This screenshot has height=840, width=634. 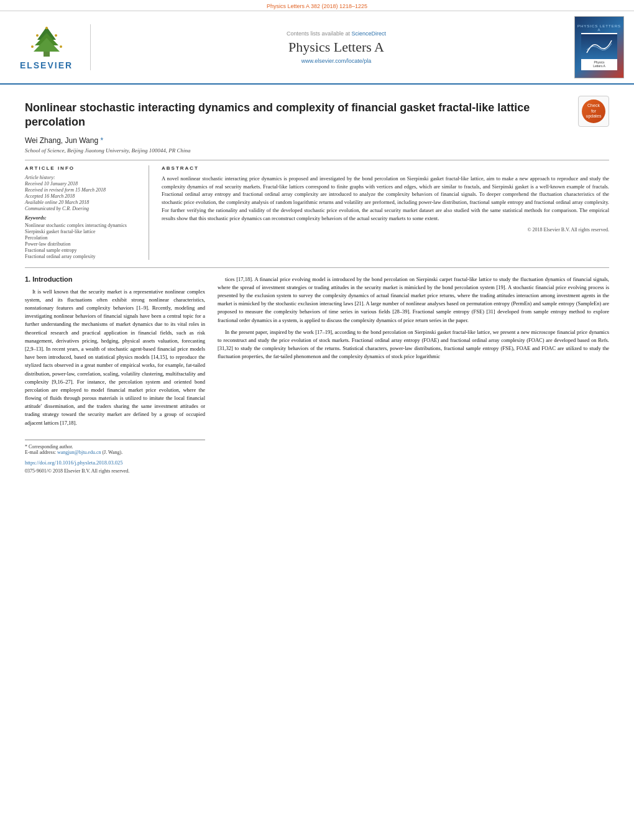 What do you see at coordinates (83, 178) in the screenshot?
I see `history-label: Article history:` at bounding box center [83, 178].